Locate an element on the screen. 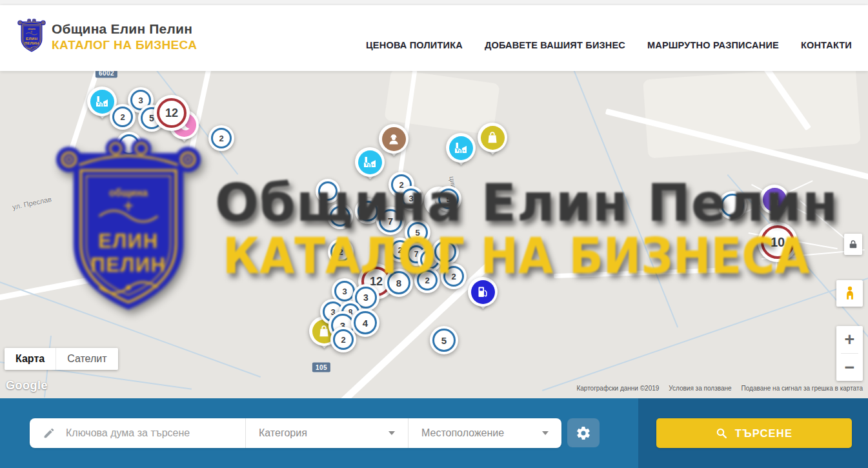 This screenshot has height=468, width=868. zoom-in-button: + is located at coordinates (849, 340).